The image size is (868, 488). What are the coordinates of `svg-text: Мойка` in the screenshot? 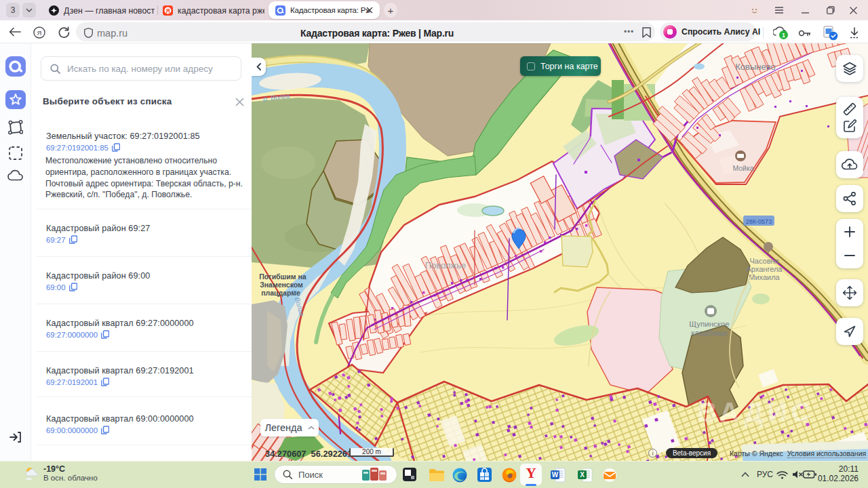 It's located at (743, 168).